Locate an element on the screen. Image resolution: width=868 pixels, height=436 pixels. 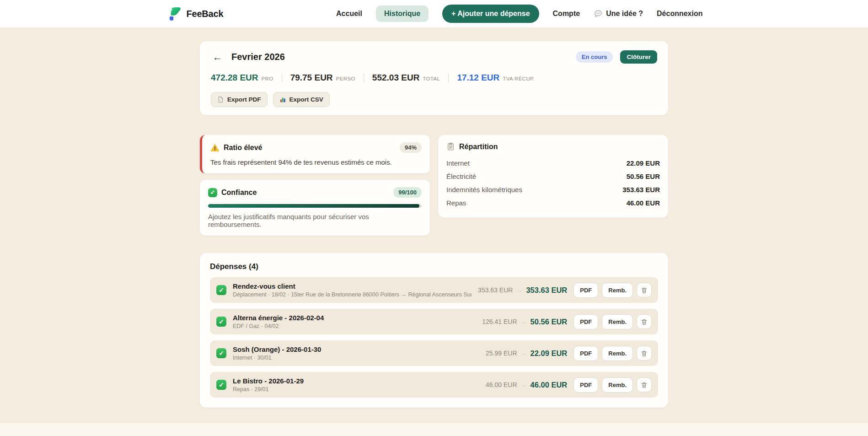
nav-item-deconnexion: Déconnexion is located at coordinates (680, 14).